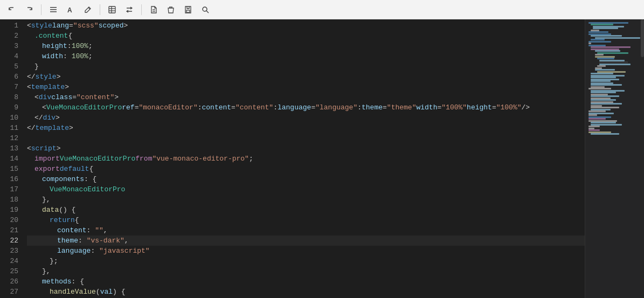  I want to click on code-line-19: data() {, so click(306, 210).